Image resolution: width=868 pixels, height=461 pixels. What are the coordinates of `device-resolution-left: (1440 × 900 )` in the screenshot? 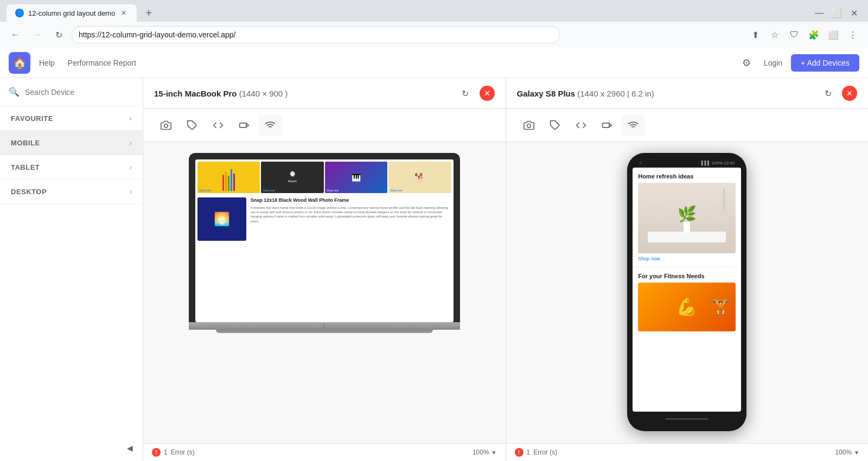 It's located at (264, 93).